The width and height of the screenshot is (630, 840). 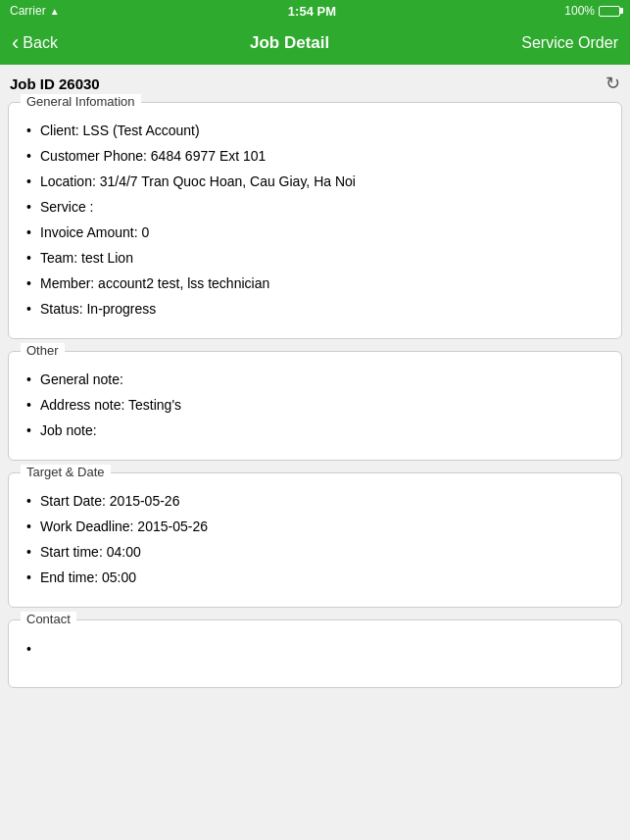 What do you see at coordinates (315, 182) in the screenshot?
I see `list-item: Location: 31/4/7 Tran Quoc Hoan, Cau Gia…` at bounding box center [315, 182].